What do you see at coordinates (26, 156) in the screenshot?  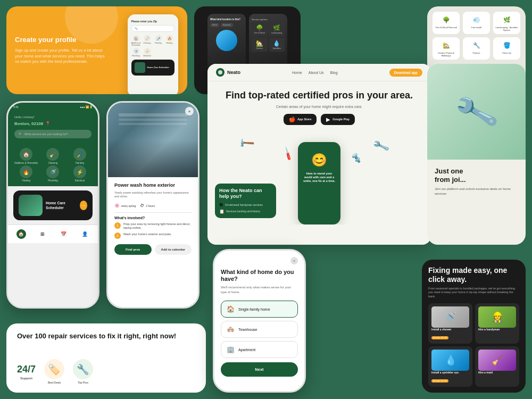 I see `gp-service-additions: 🏠 Additions & Remodels` at bounding box center [26, 156].